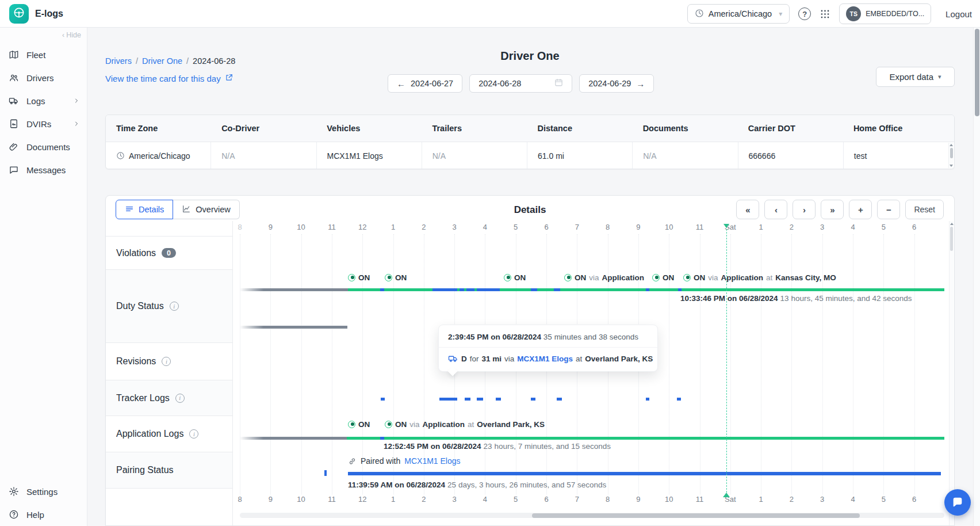 The image size is (980, 526). I want to click on page-scrollbar, so click(977, 277).